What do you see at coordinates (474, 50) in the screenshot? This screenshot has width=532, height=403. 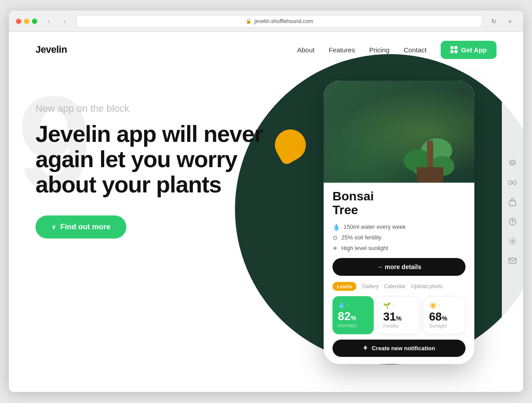 I see `get-app-label: Get App` at bounding box center [474, 50].